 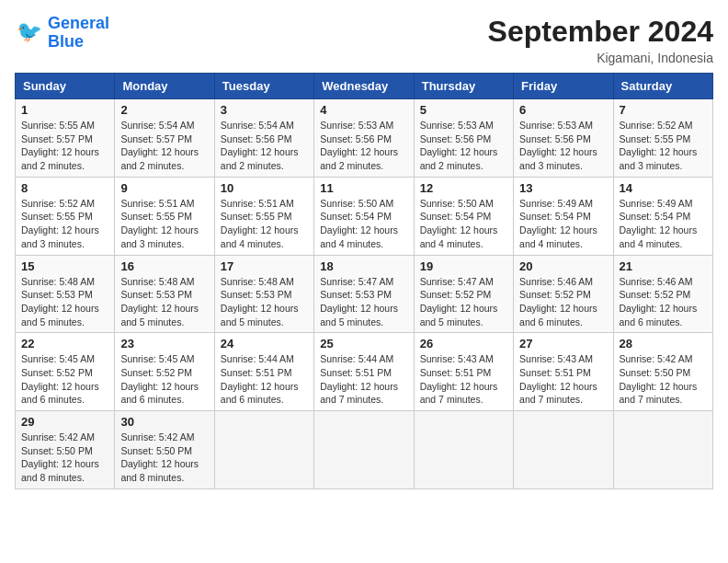 I want to click on day-info: Sunrise: 5:49 AMSunset: 5:54 PMDaylight:…, so click(x=664, y=224).